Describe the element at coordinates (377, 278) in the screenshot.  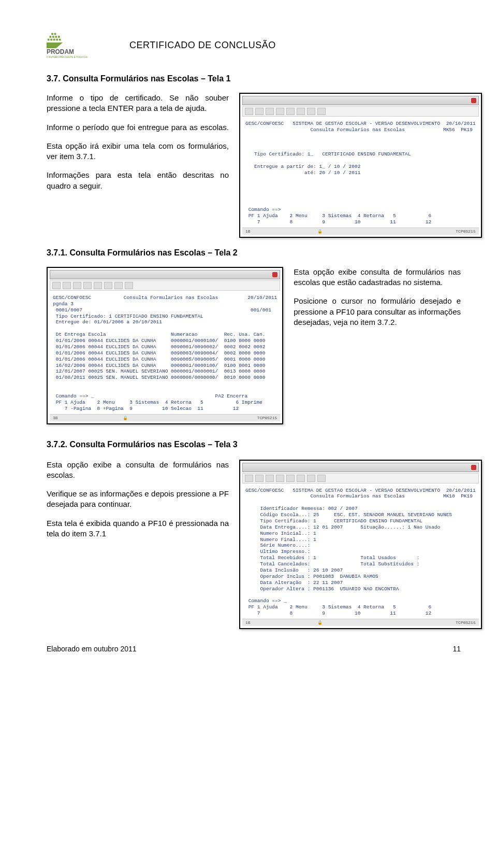
I see `s371-para1: Esta opção exibe consulta de formulários…` at that location.